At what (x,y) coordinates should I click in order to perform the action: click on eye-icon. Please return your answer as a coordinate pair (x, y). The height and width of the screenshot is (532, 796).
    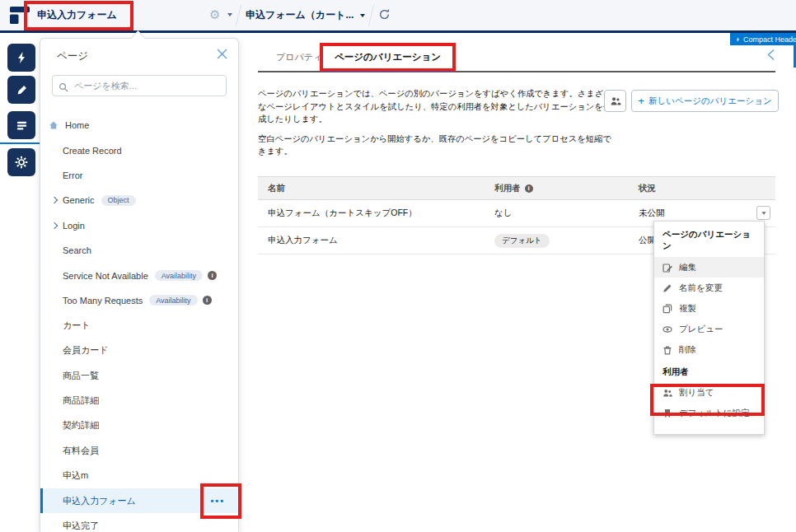
    Looking at the image, I should click on (667, 329).